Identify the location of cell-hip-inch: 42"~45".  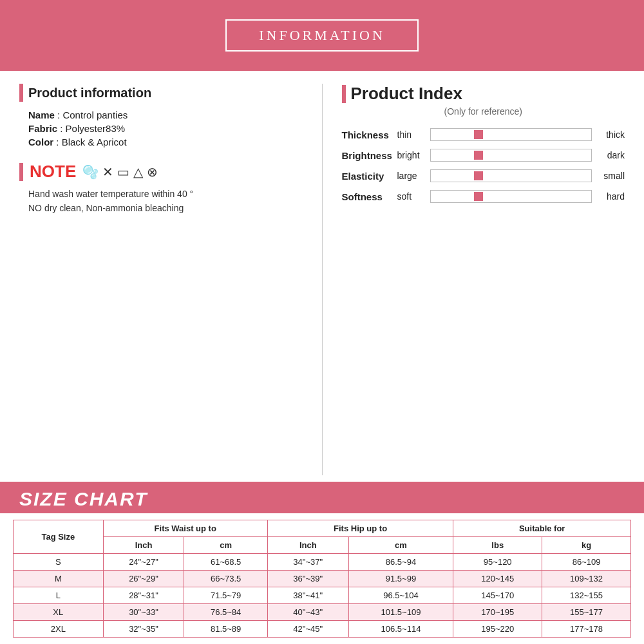
(308, 629).